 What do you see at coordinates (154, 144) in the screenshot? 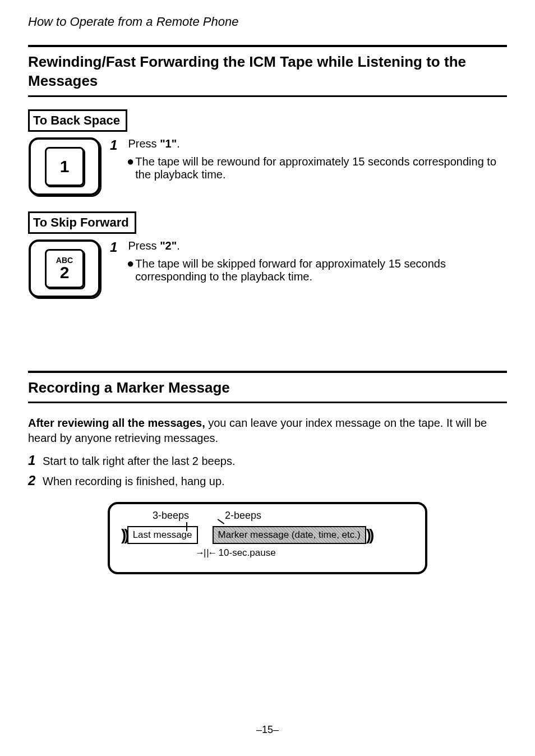
I see `step-instruction: Press "1".` at bounding box center [154, 144].